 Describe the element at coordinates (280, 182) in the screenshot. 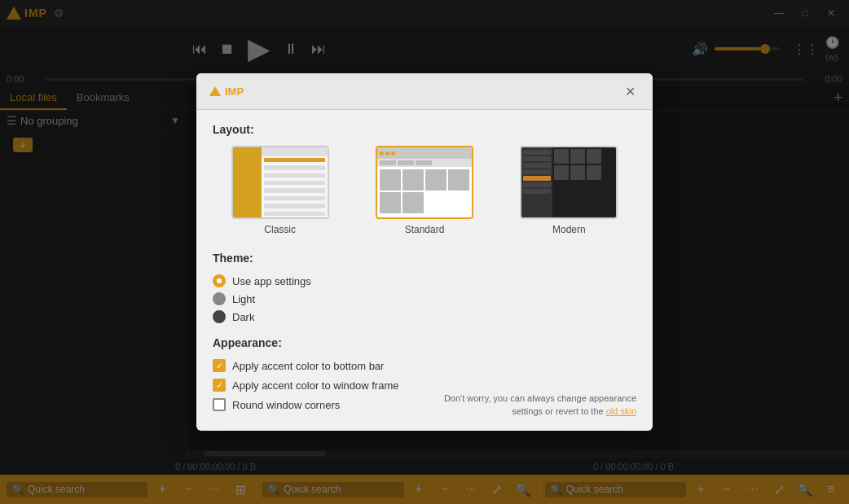

I see `classic-thumbnail` at that location.